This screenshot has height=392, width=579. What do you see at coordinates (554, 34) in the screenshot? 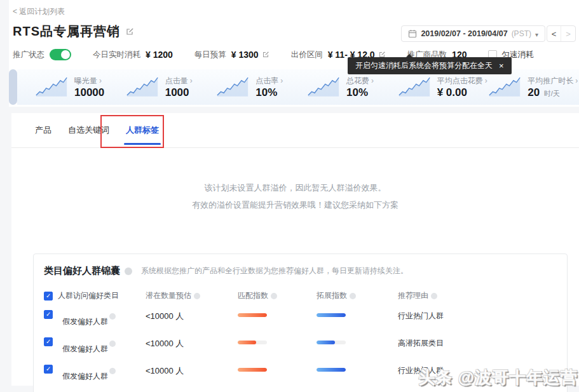
I see `prev-period-button: <` at bounding box center [554, 34].